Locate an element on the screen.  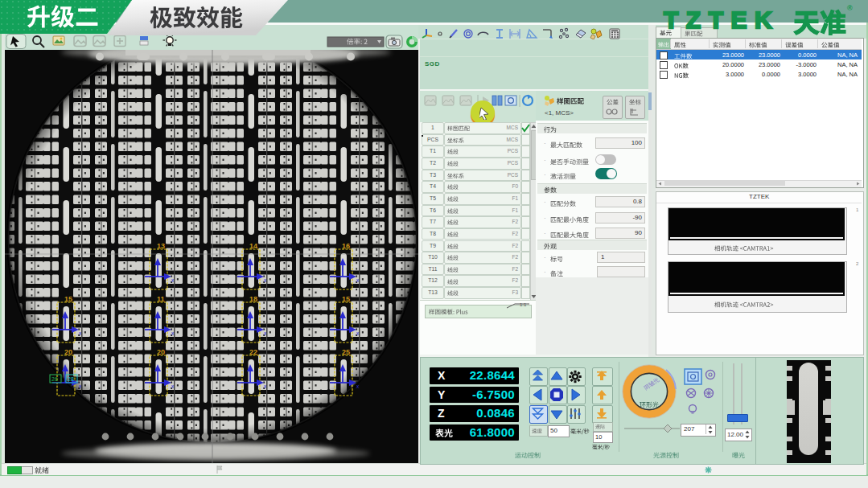
svg-text: 22 is located at coordinates (253, 352).